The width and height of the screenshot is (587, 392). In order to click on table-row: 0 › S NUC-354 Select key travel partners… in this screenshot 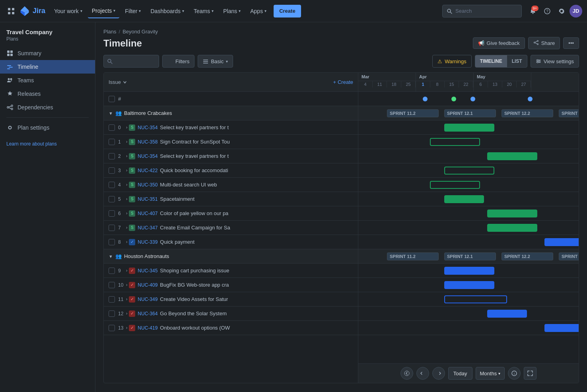, I will do `click(231, 128)`.